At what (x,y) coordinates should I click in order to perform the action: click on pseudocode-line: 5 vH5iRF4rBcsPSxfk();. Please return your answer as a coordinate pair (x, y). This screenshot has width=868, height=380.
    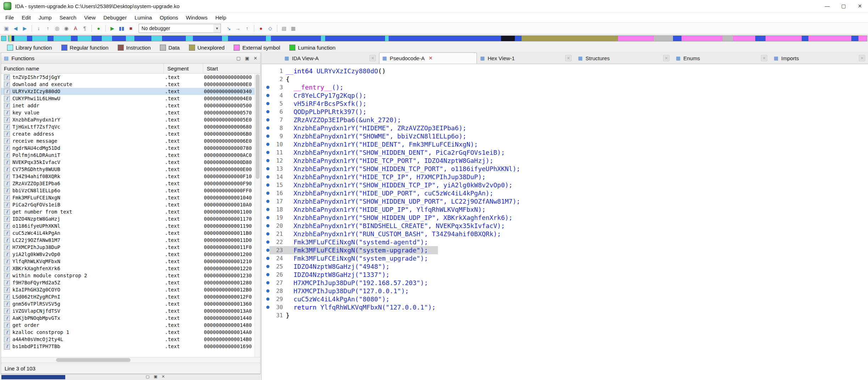
    Looking at the image, I should click on (565, 103).